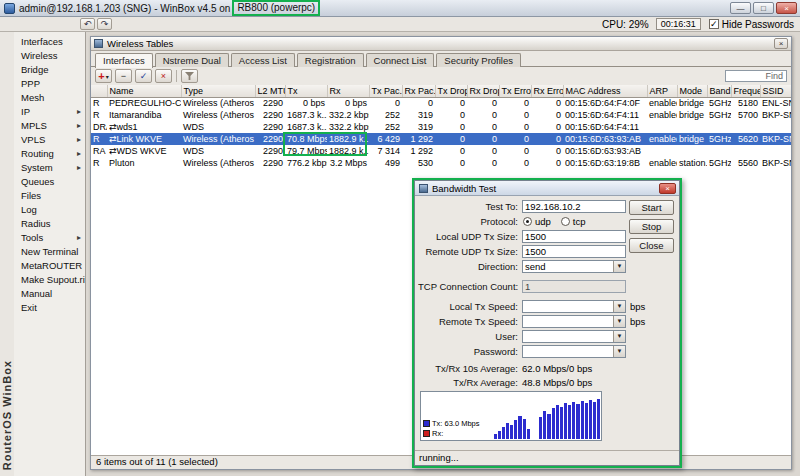 This screenshot has height=476, width=800. I want to click on protocol-udp-radio, so click(528, 222).